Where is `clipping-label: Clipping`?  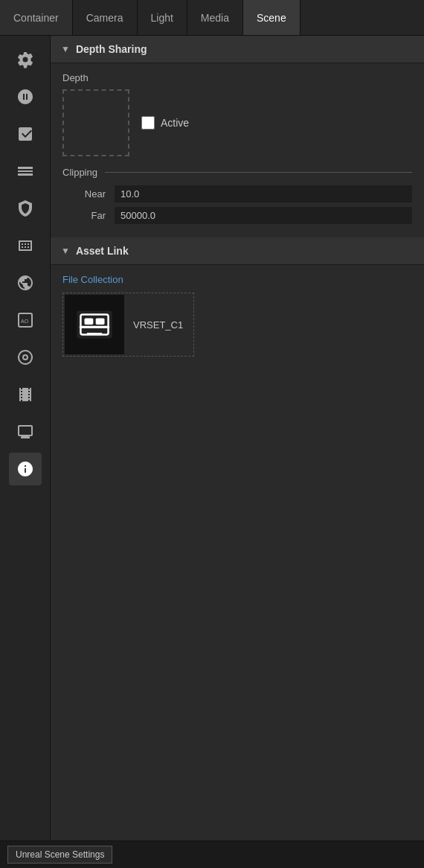
clipping-label: Clipping is located at coordinates (80, 173).